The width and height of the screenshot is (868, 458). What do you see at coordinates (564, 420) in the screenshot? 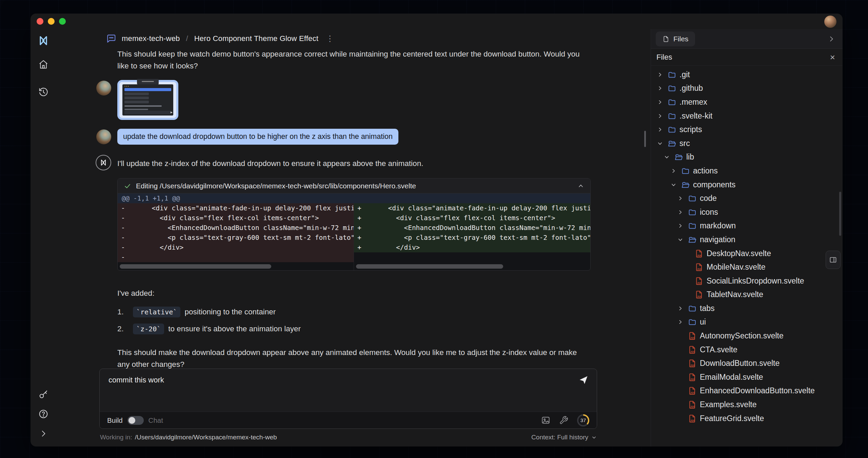
I see `tools-wrench-icon` at bounding box center [564, 420].